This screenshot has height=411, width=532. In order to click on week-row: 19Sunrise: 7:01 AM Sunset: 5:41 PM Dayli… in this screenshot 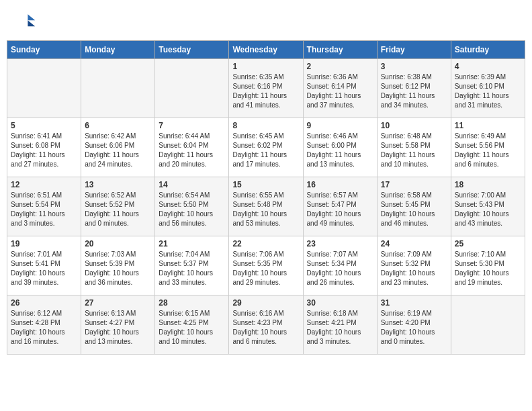, I will do `click(266, 266)`.